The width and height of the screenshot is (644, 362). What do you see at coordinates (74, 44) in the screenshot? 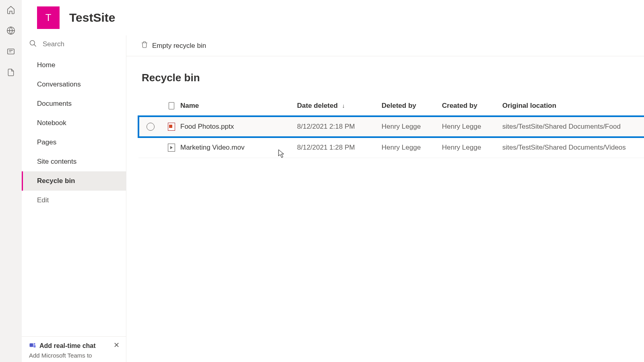
I see `search-box` at bounding box center [74, 44].